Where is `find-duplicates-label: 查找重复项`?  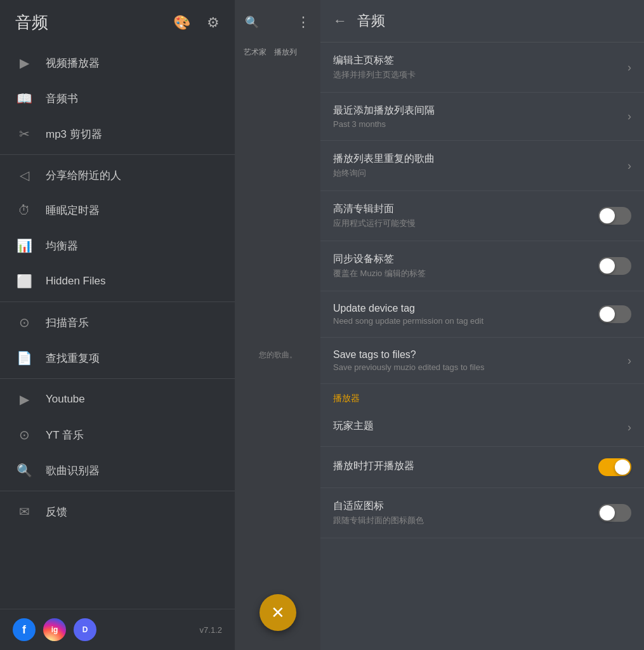 find-duplicates-label: 查找重复项 is located at coordinates (72, 358).